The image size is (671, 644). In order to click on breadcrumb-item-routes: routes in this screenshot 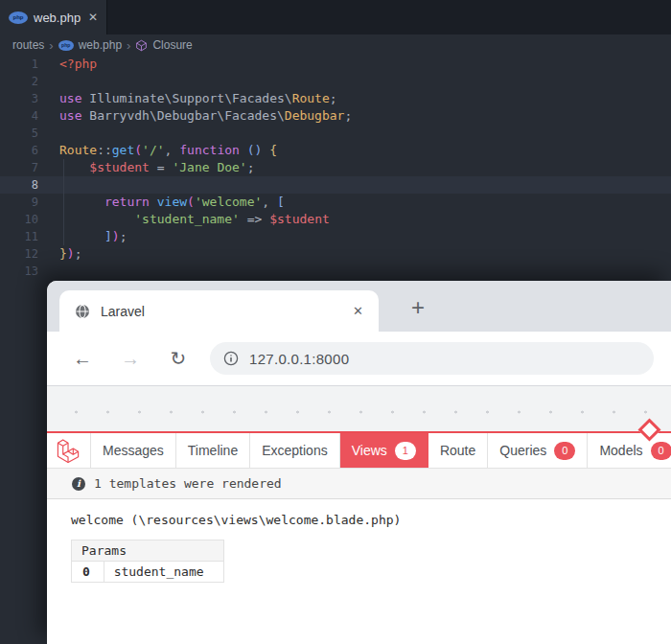, I will do `click(29, 45)`.